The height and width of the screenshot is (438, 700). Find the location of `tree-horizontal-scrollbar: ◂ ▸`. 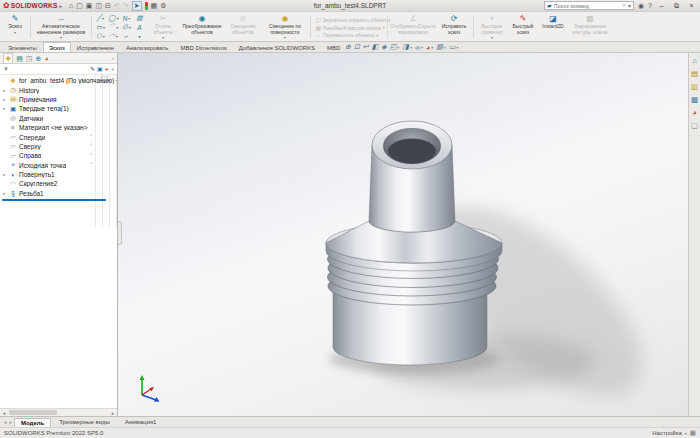

tree-horizontal-scrollbar: ◂ ▸ is located at coordinates (58, 412).